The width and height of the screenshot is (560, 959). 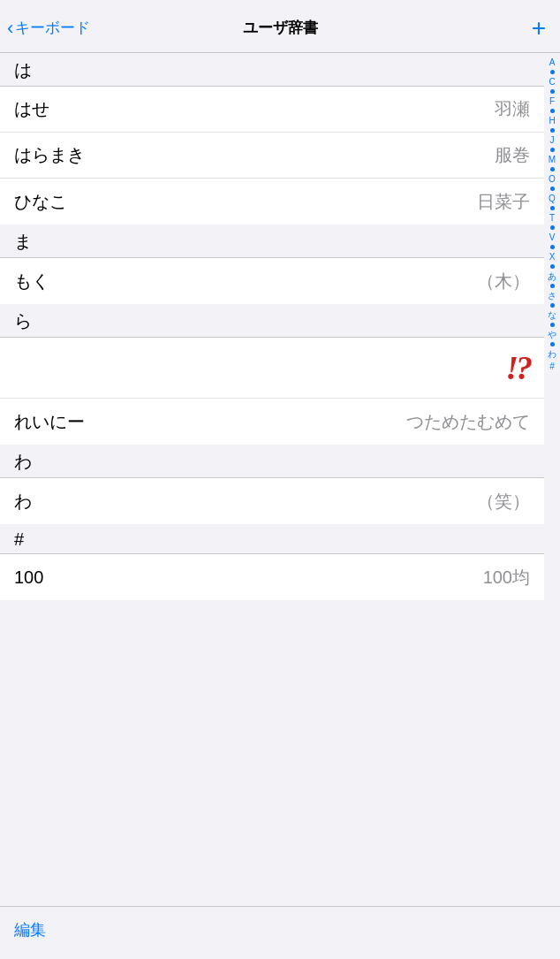 What do you see at coordinates (23, 502) in the screenshot?
I see `row-key: わ` at bounding box center [23, 502].